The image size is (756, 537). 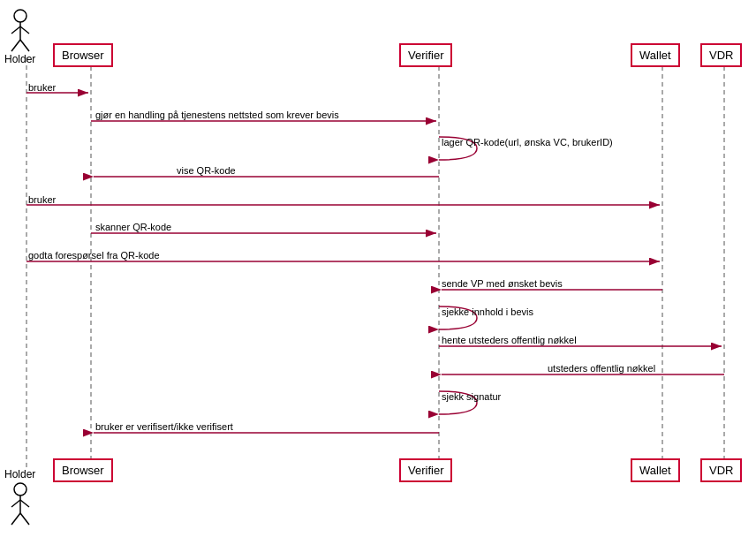 I want to click on msg-m6: skanner QR-kode, so click(x=133, y=227).